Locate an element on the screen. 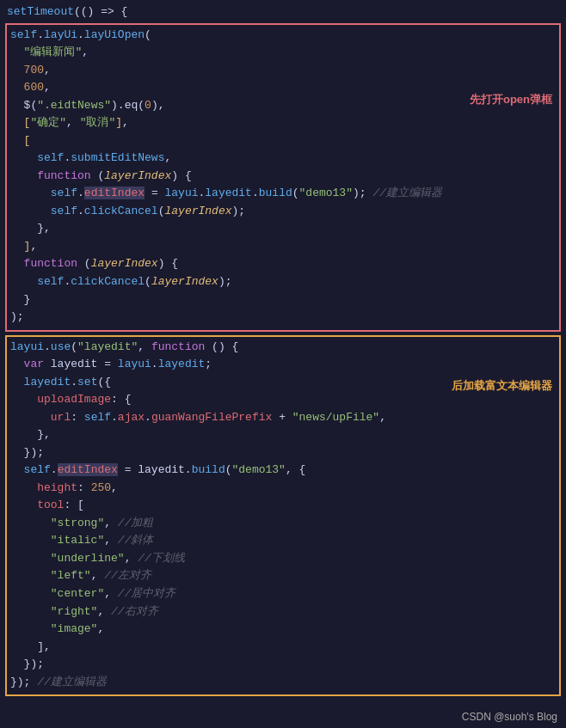 This screenshot has height=728, width=566. code-line: "编辑新闻", is located at coordinates (283, 53).